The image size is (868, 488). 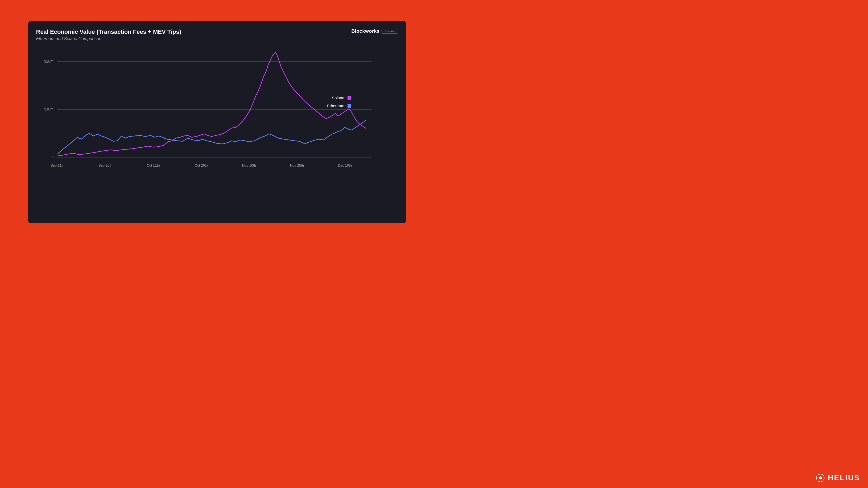 I want to click on blockworks-text: Blockworks, so click(x=365, y=31).